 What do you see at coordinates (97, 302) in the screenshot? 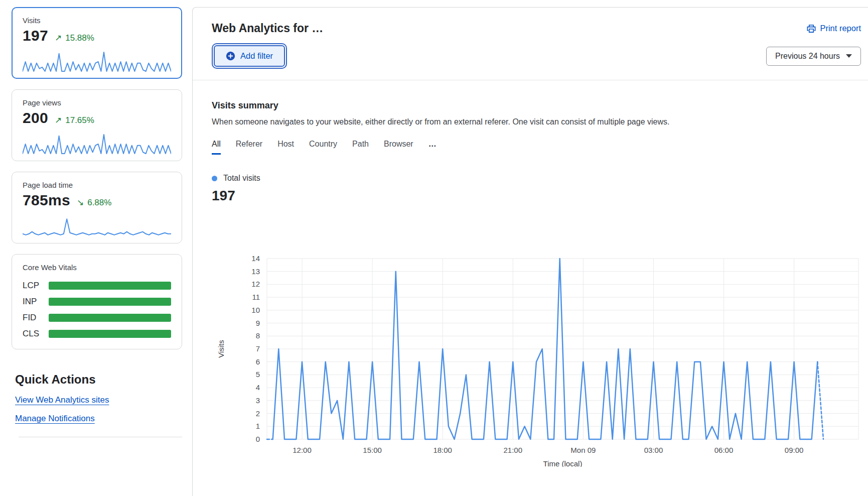
I see `cwv-row-inp: INP` at bounding box center [97, 302].